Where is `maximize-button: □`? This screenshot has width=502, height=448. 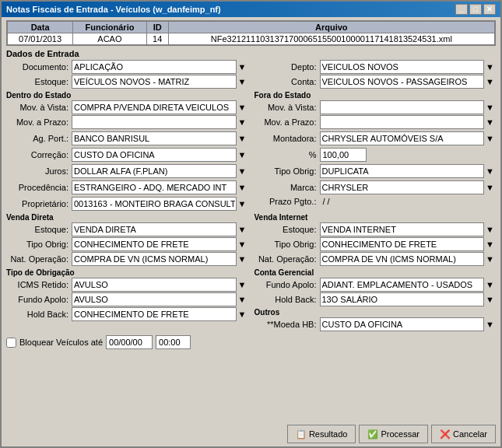 maximize-button: □ is located at coordinates (476, 9).